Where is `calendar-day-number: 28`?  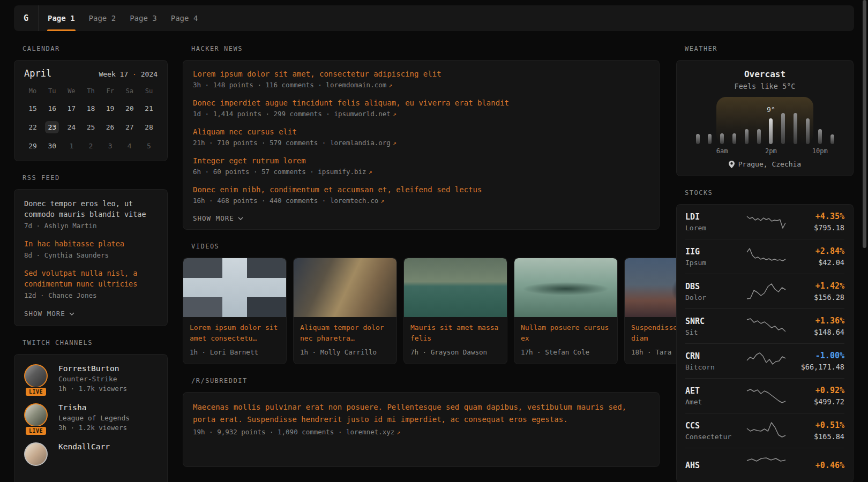
calendar-day-number: 28 is located at coordinates (149, 127).